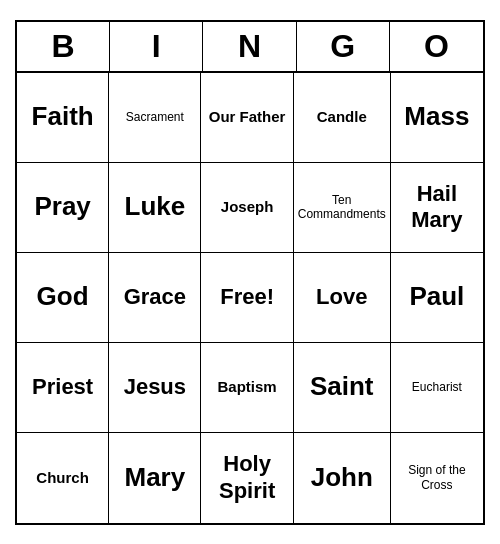 This screenshot has height=544, width=500. What do you see at coordinates (250, 48) in the screenshot?
I see `bingo-header: BINGO` at bounding box center [250, 48].